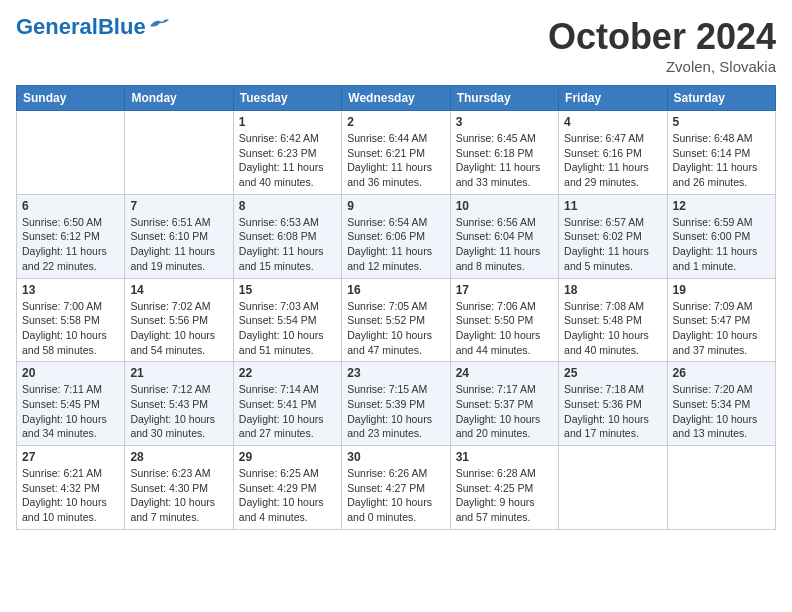 The image size is (792, 612). I want to click on day-number: 5, so click(722, 122).